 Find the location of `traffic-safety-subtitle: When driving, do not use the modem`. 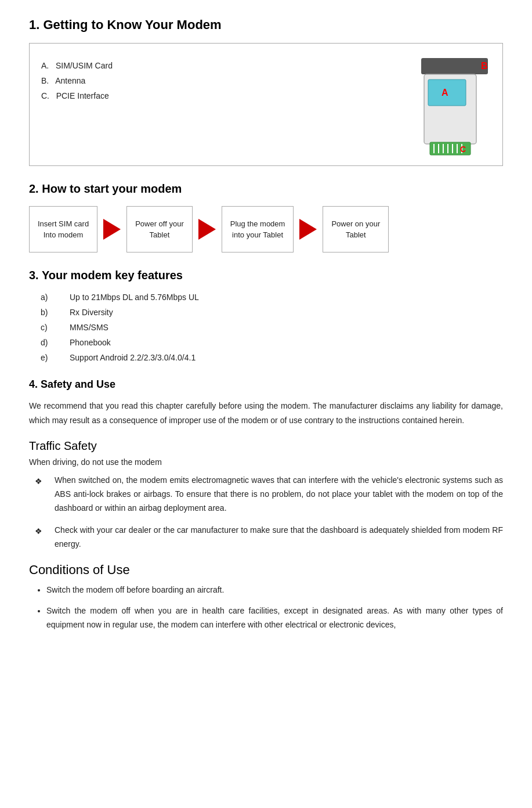

traffic-safety-subtitle: When driving, do not use the modem is located at coordinates (266, 462).